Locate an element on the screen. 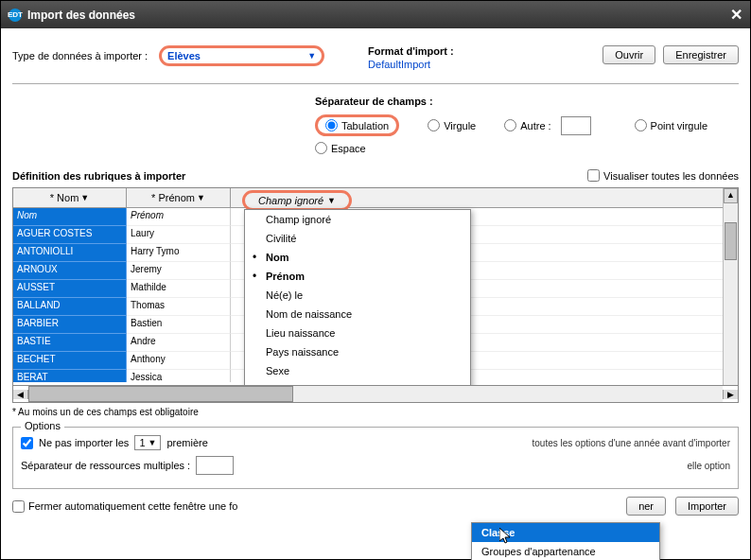 The image size is (751, 560). subheader-nom: Nom is located at coordinates (70, 218).